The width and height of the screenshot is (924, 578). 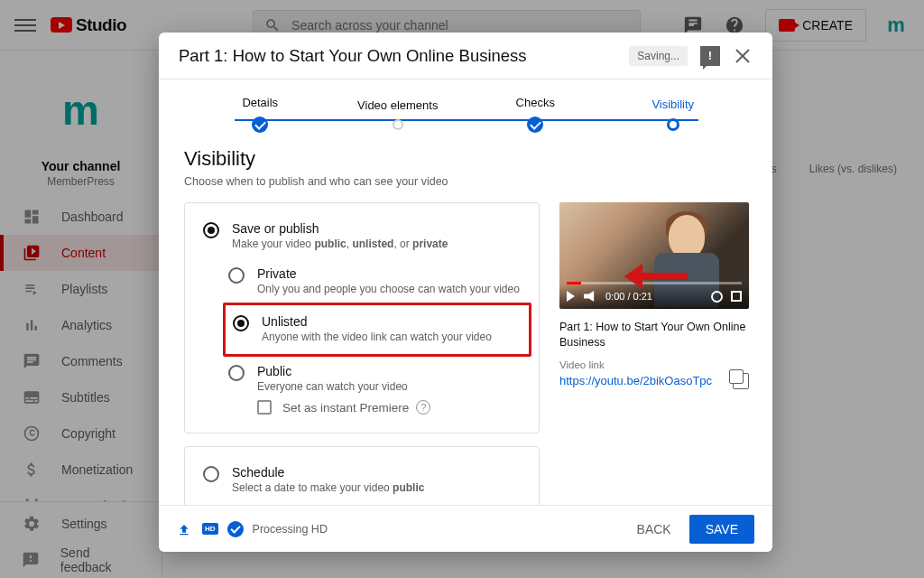 I want to click on saving-indicator: Saving..., so click(x=659, y=56).